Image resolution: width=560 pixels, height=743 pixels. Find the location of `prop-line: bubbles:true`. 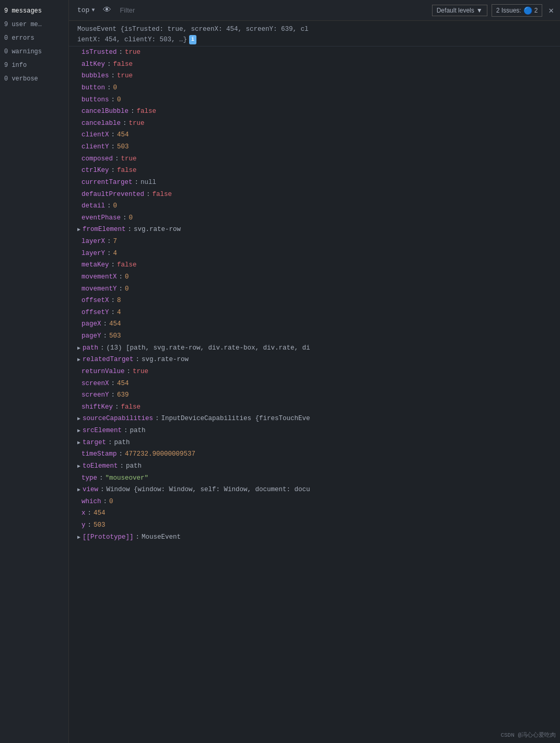

prop-line: bubbles:true is located at coordinates (314, 76).